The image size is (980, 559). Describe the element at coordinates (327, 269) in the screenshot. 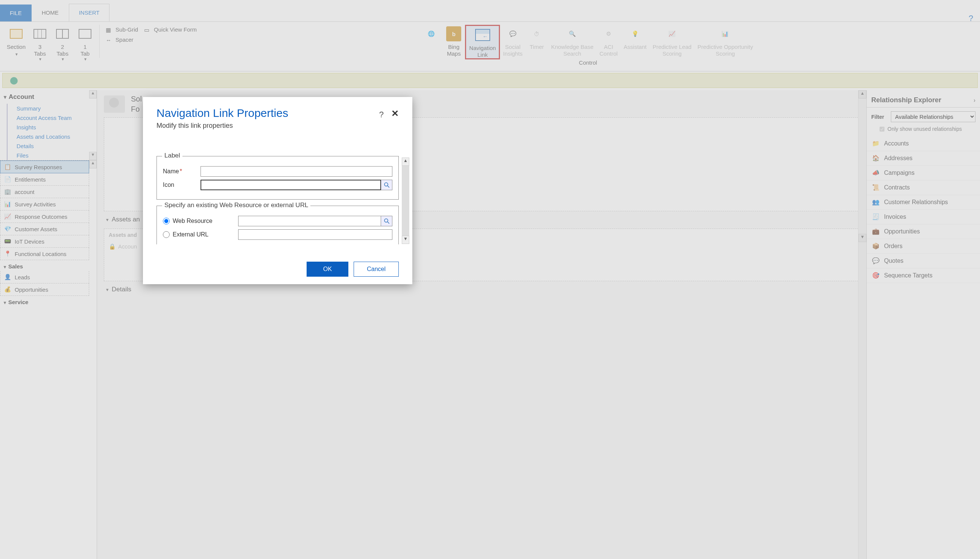

I see `ok-button: OK` at that location.